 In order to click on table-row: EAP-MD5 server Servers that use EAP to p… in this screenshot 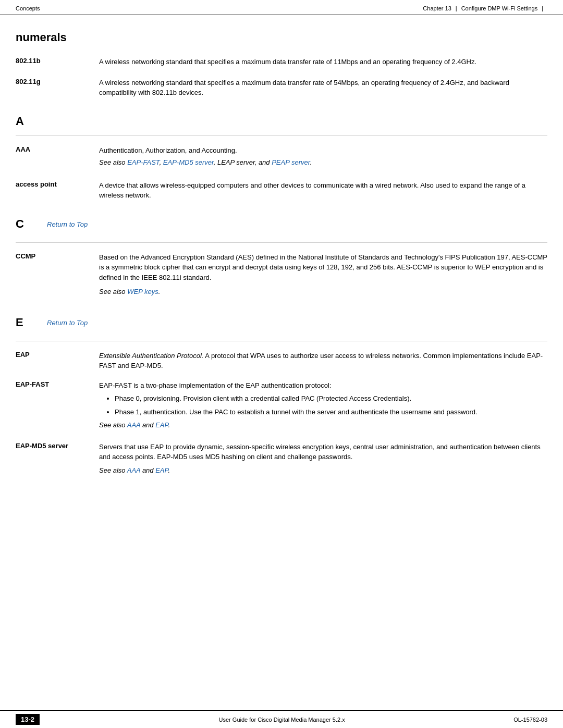, I will do `click(282, 460)`.